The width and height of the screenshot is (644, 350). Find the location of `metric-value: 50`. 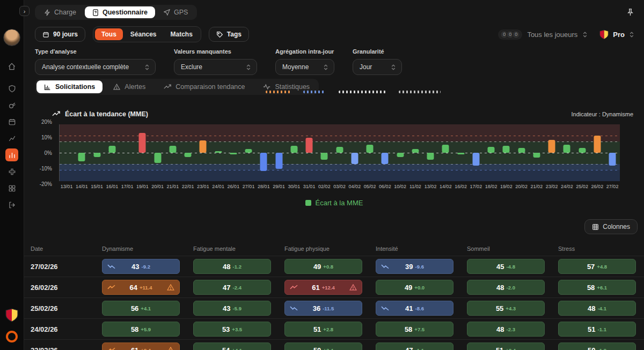

metric-value: 50 is located at coordinates (591, 348).